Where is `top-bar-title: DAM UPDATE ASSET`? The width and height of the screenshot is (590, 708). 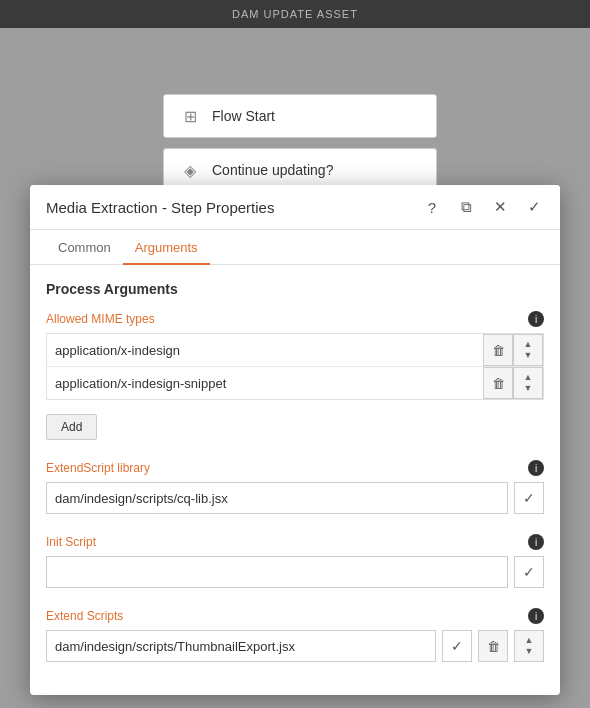 top-bar-title: DAM UPDATE ASSET is located at coordinates (295, 14).